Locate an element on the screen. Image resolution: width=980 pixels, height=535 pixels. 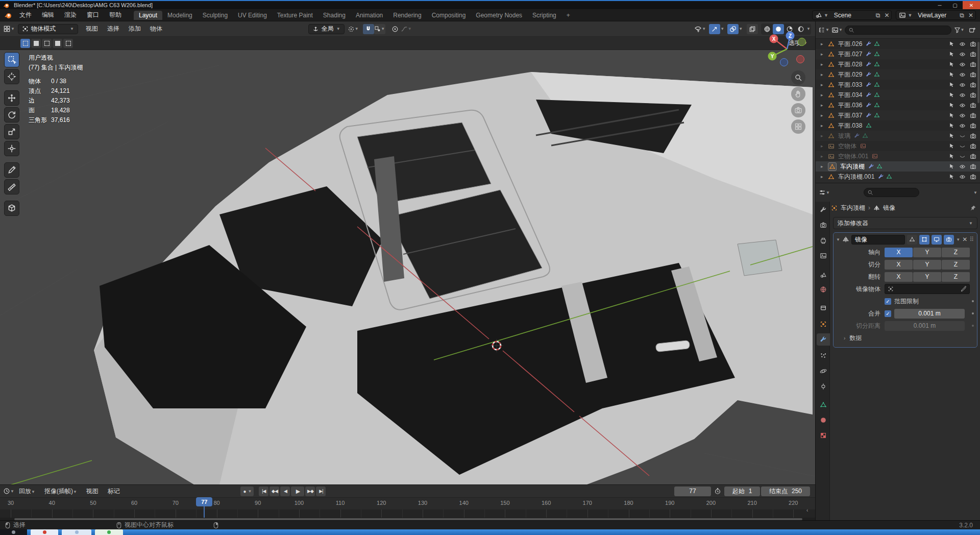
properties-tab-texture is located at coordinates (823, 435).